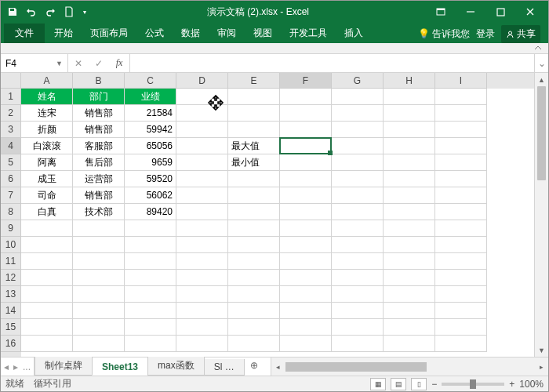  What do you see at coordinates (151, 163) in the screenshot?
I see `cell-C5: 9659` at bounding box center [151, 163].